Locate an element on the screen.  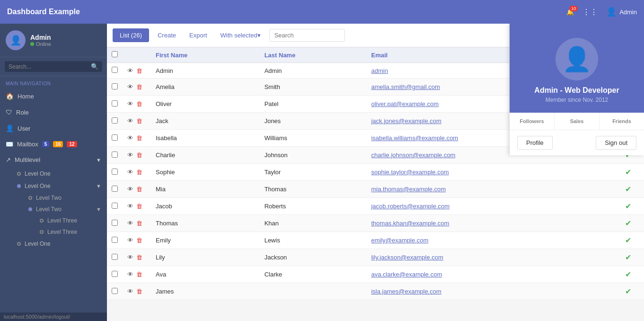
email-link: jack.jones@example.com is located at coordinates (406, 121).